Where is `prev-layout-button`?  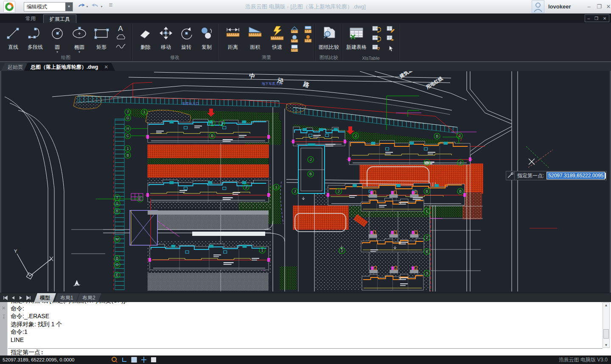 prev-layout-button is located at coordinates (13, 298).